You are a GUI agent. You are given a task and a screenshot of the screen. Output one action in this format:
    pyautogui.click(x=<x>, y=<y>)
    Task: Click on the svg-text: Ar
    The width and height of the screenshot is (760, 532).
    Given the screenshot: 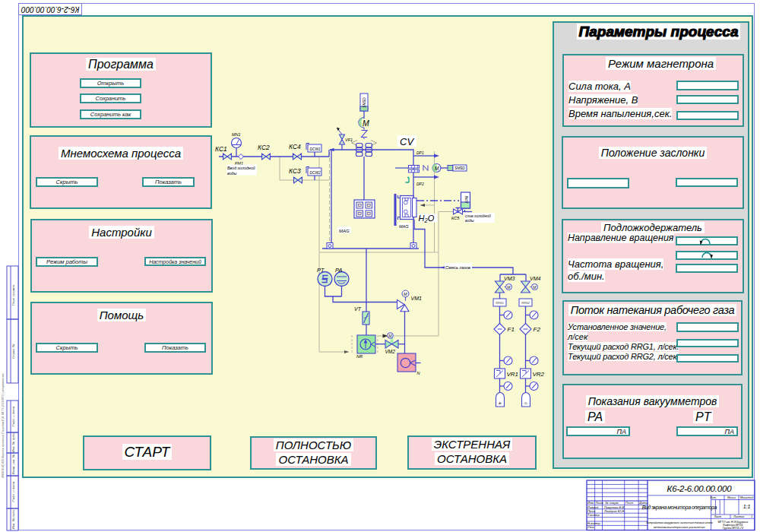 What is the action you would take?
    pyautogui.click(x=500, y=404)
    